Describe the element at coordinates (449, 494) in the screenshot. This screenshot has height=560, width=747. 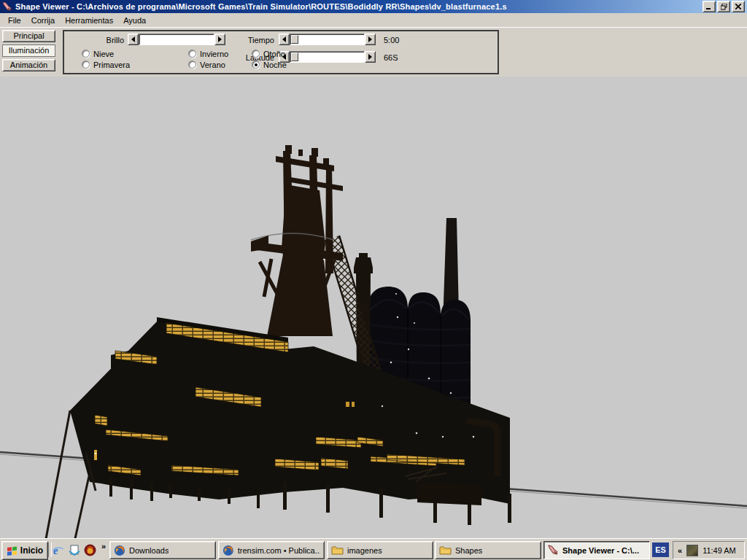
I see `foundation-box` at that location.